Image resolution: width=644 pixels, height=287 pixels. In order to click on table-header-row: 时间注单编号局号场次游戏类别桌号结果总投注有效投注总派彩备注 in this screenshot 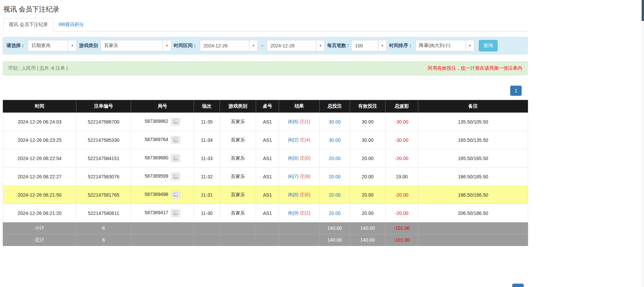, I will do `click(266, 106)`.